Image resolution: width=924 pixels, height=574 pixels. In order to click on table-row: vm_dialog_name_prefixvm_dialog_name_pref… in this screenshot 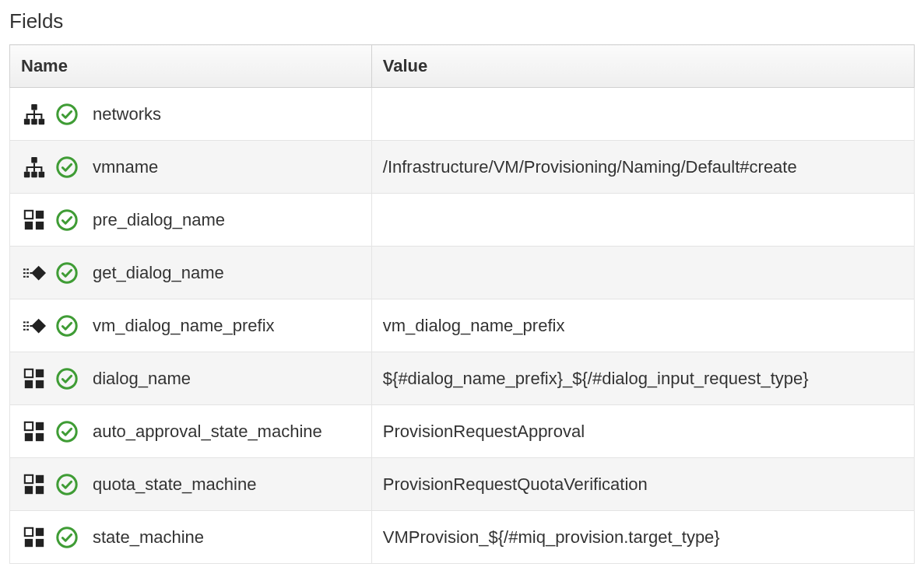, I will do `click(462, 326)`.